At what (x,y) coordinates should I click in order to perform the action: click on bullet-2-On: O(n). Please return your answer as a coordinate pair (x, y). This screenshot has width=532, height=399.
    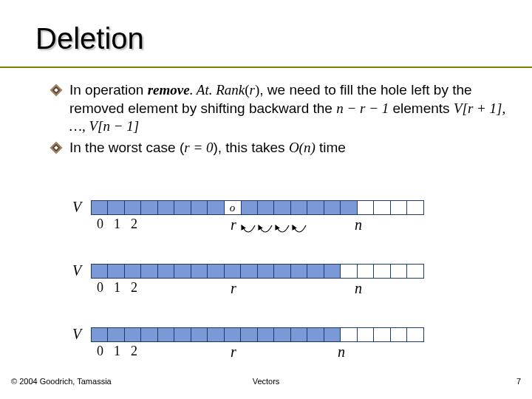
    Looking at the image, I should click on (302, 148).